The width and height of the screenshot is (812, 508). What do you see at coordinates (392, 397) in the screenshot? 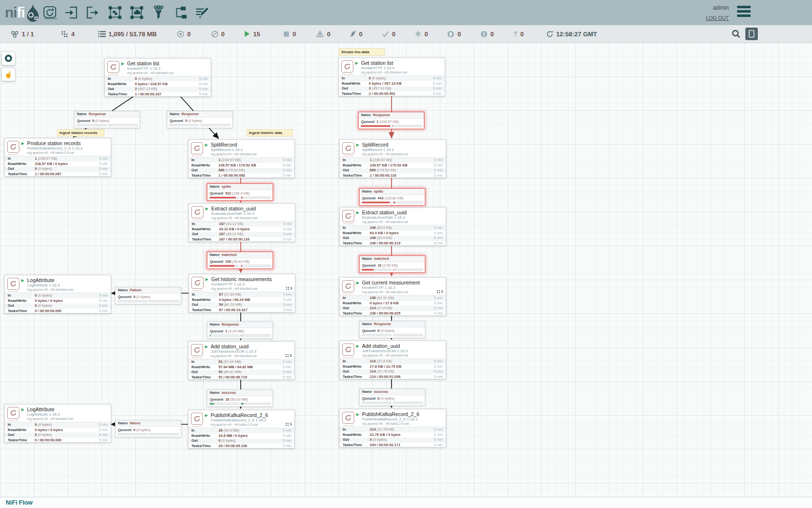
I see `connection-label: NamesuccessQueued0(0 bytes)` at bounding box center [392, 397].